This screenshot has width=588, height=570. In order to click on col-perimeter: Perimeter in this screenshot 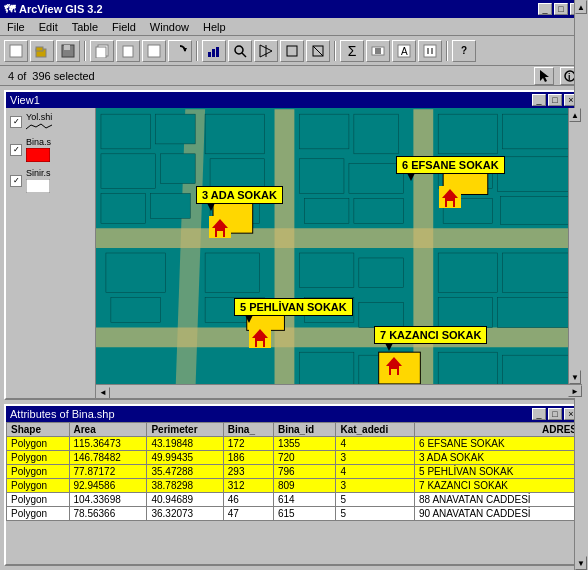, I will do `click(185, 430)`.